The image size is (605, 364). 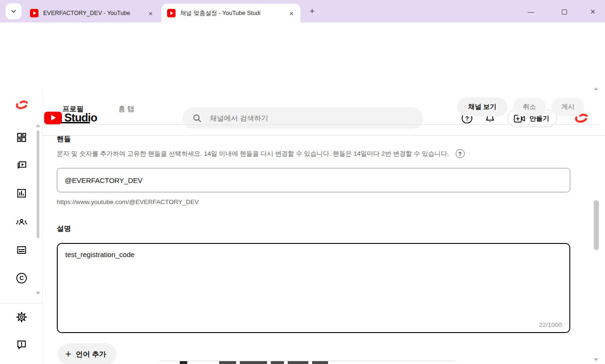 What do you see at coordinates (564, 12) in the screenshot?
I see `window-maximize-button` at bounding box center [564, 12].